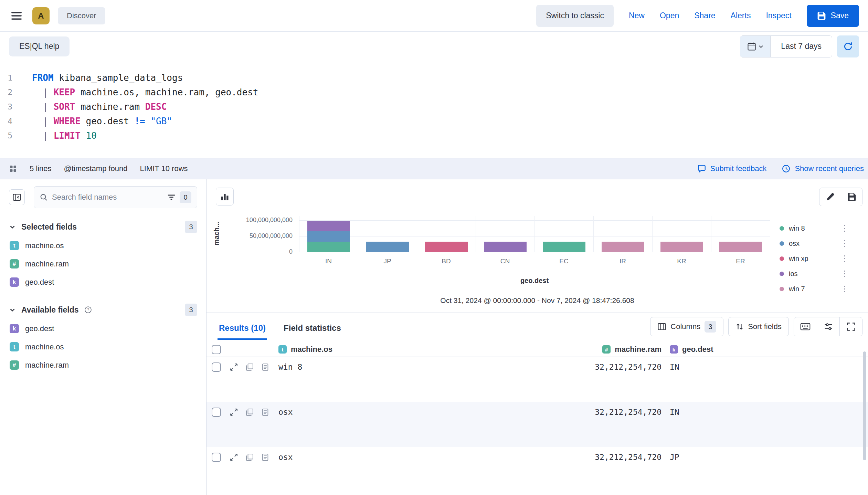 The height and width of the screenshot is (495, 868). Describe the element at coordinates (171, 197) in the screenshot. I see `filter-icon` at that location.